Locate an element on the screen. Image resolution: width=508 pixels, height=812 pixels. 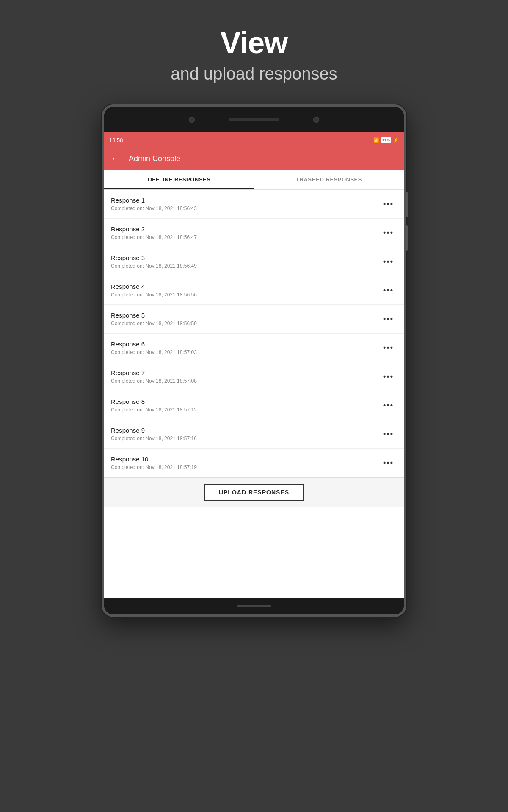
list-item: Response 1 Completed on: Nov 18, 2021 18… is located at coordinates (254, 204).